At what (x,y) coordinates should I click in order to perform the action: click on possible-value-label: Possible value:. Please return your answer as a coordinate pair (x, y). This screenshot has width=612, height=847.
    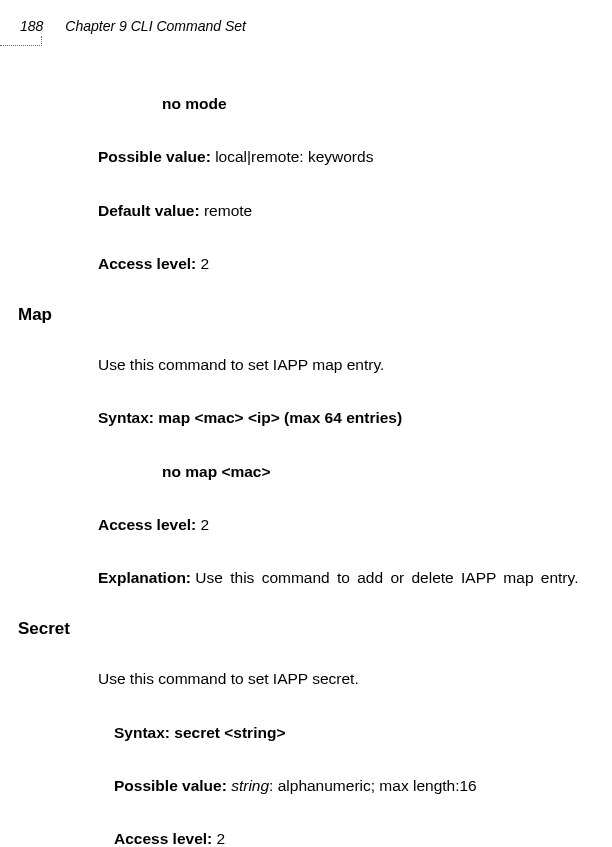
    Looking at the image, I should click on (156, 156).